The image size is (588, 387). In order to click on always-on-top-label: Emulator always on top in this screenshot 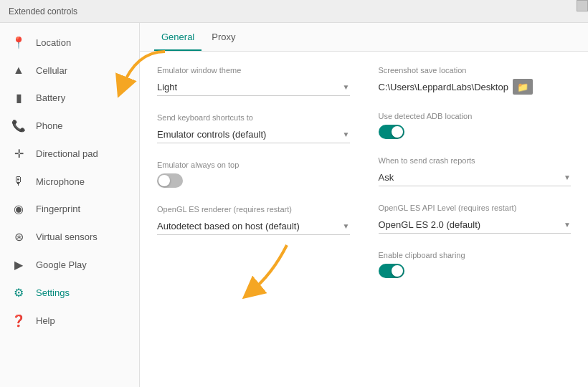, I will do `click(254, 165)`.